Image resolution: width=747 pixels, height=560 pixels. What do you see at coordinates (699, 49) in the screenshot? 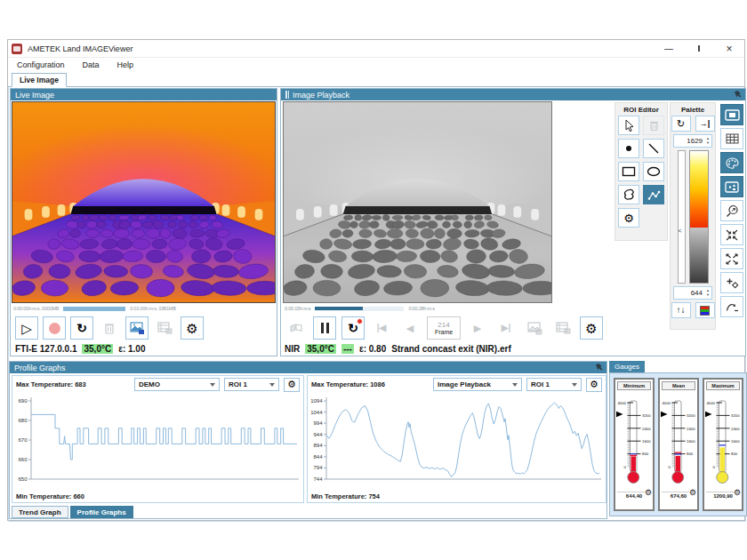
I see `restore-button` at bounding box center [699, 49].